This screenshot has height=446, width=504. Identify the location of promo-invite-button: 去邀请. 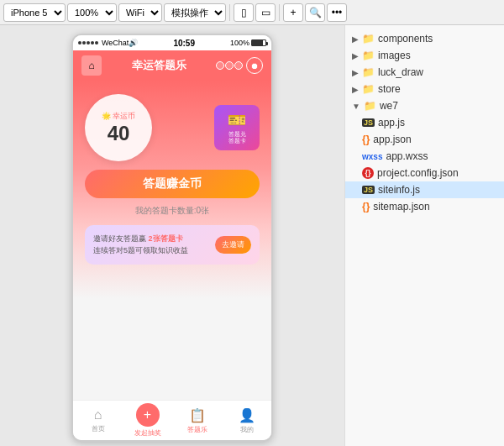
(234, 245).